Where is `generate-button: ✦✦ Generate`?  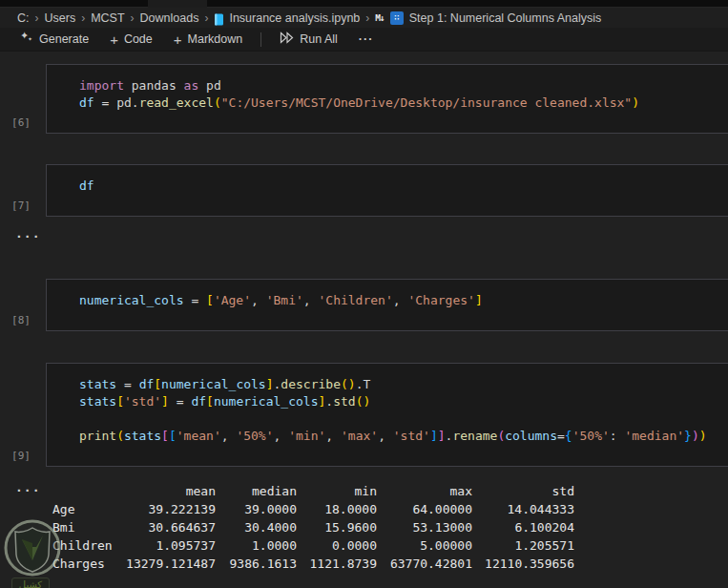
generate-button: ✦✦ Generate is located at coordinates (54, 39).